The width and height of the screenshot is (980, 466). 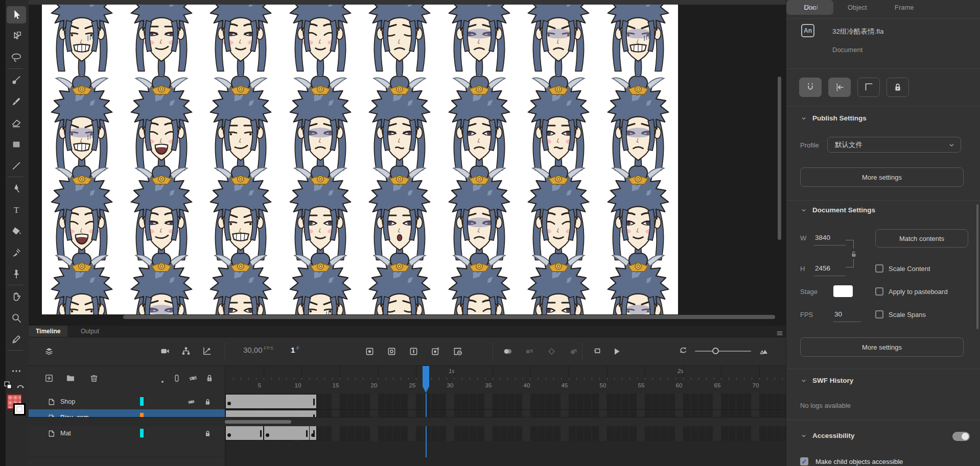 What do you see at coordinates (8, 385) in the screenshot?
I see `default-colors-icon` at bounding box center [8, 385].